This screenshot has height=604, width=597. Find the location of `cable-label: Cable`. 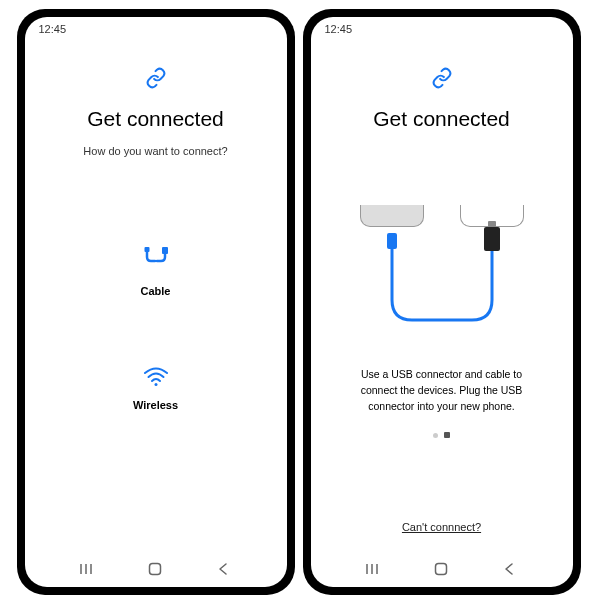

cable-label: Cable is located at coordinates (156, 291).